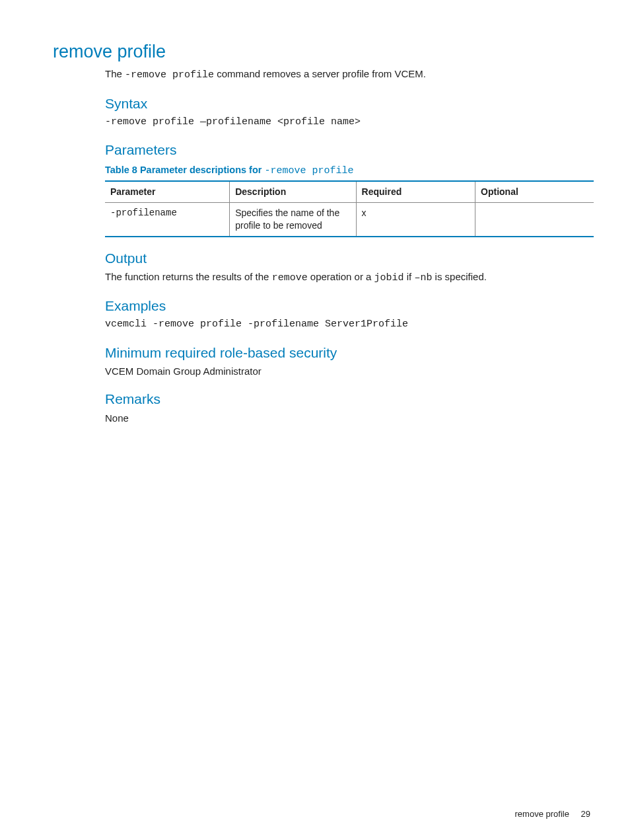 The width and height of the screenshot is (630, 840). I want to click on examples-heading: Examples, so click(347, 306).